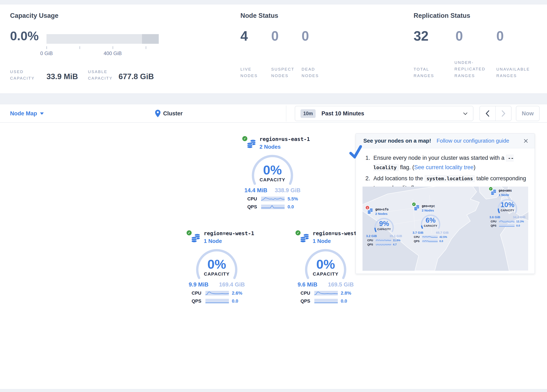 This screenshot has width=547, height=392. I want to click on cpu-value: 2.8%, so click(346, 293).